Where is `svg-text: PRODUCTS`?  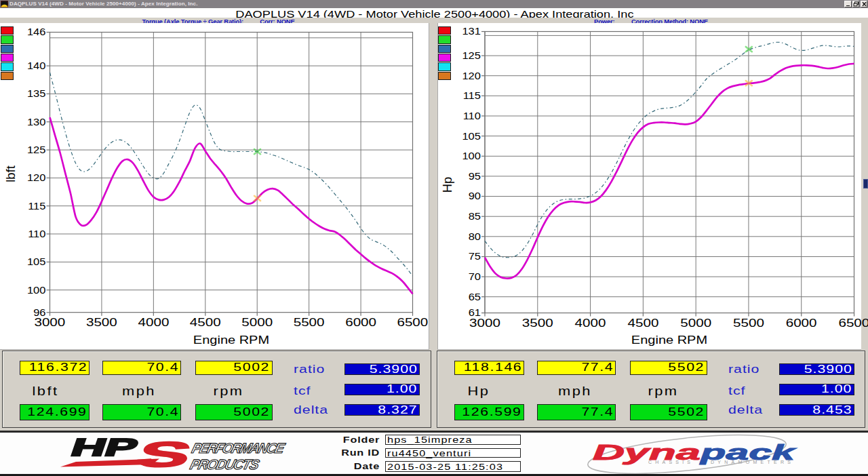 svg-text: PRODUCTS is located at coordinates (225, 464).